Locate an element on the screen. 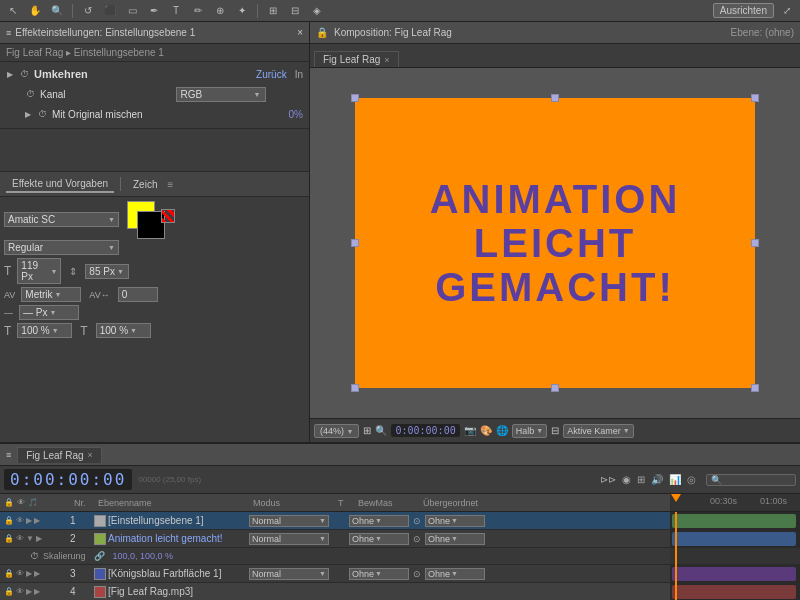  panel-close-icon: × is located at coordinates (300, 32).